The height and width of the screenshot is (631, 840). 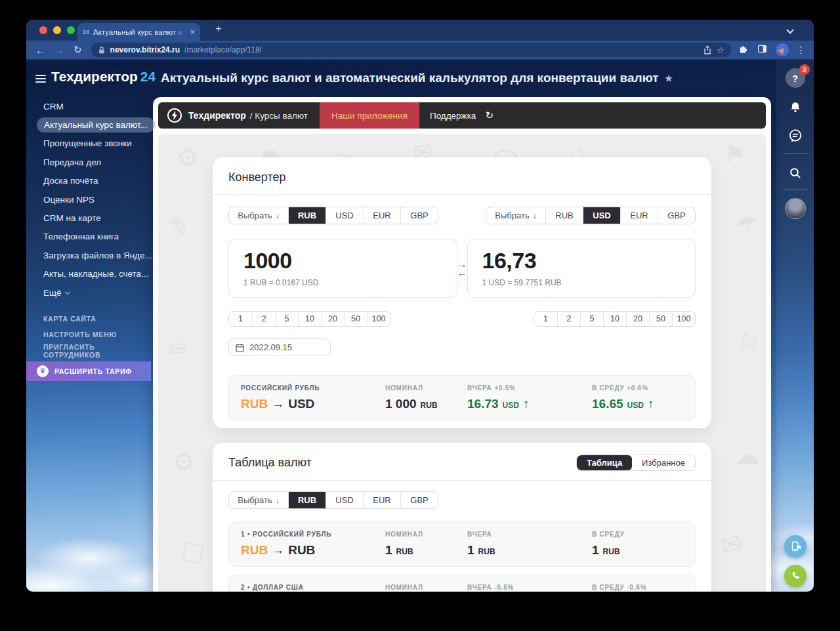 I want to click on sidebar-item-honor-board: Доска почёта, so click(x=89, y=181).